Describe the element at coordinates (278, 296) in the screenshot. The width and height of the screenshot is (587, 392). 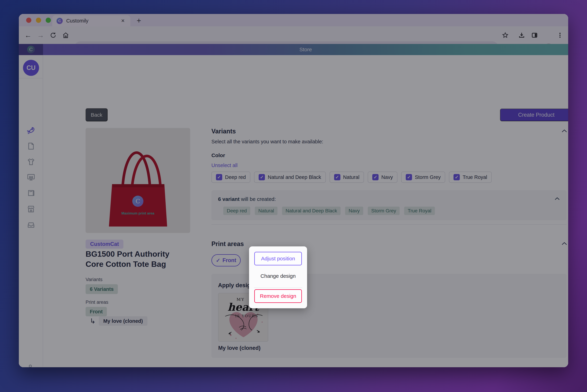
I see `remove-design-button: Remove design` at that location.